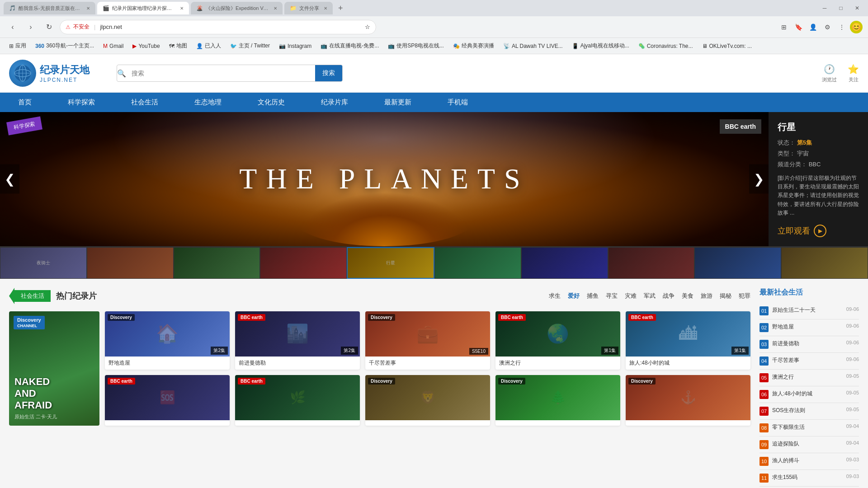 The image size is (868, 488). What do you see at coordinates (391, 263) in the screenshot?
I see `thumb-item-4: 行星` at bounding box center [391, 263].